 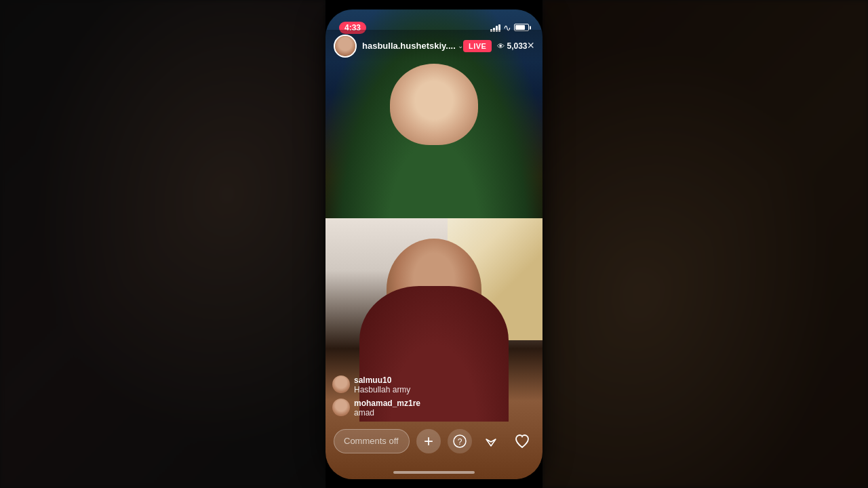 What do you see at coordinates (434, 441) in the screenshot?
I see `action-bar: Comments off + ?` at bounding box center [434, 441].